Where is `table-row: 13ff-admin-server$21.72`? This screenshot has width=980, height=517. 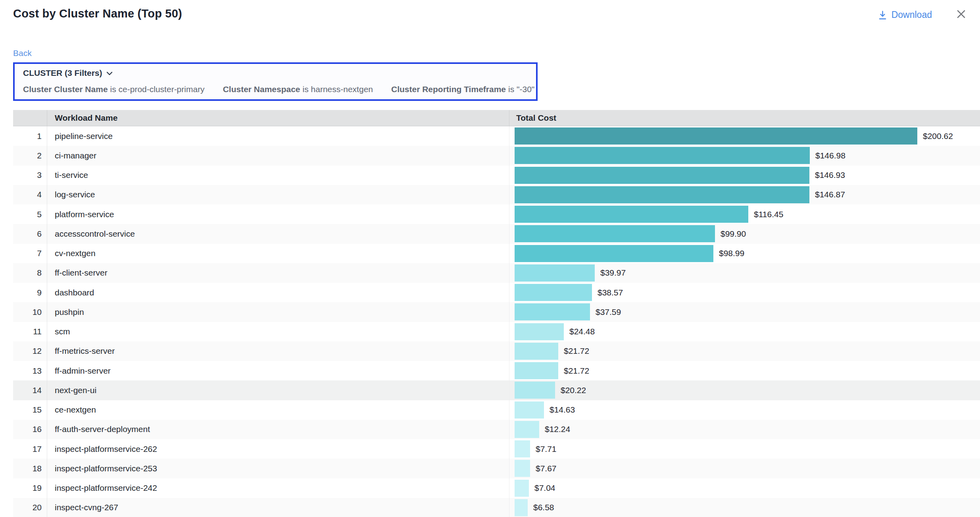 table-row: 13ff-admin-server$21.72 is located at coordinates (497, 371).